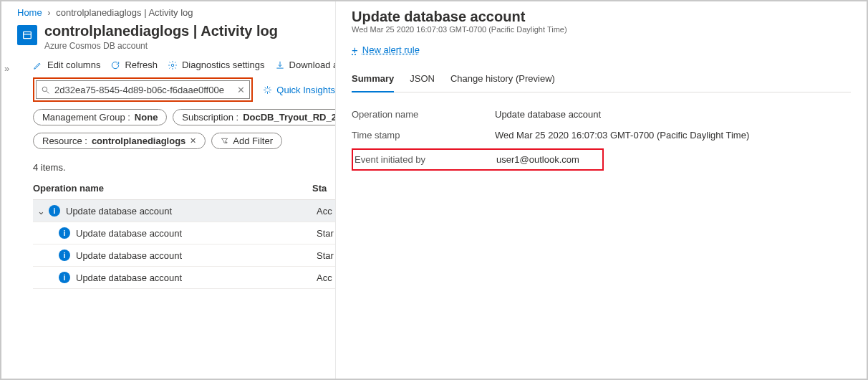 This screenshot has width=868, height=380. What do you see at coordinates (168, 39) in the screenshot?
I see `page-header: controlplanediaglogs | Activity log Azur…` at bounding box center [168, 39].